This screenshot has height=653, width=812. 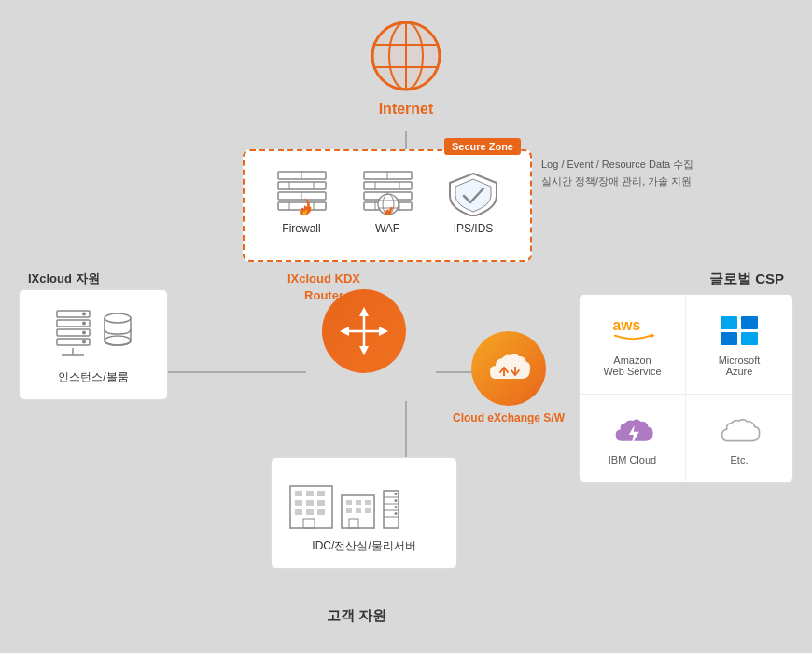 I want to click on secure-zone-box: Secure Zone, so click(x=387, y=205).